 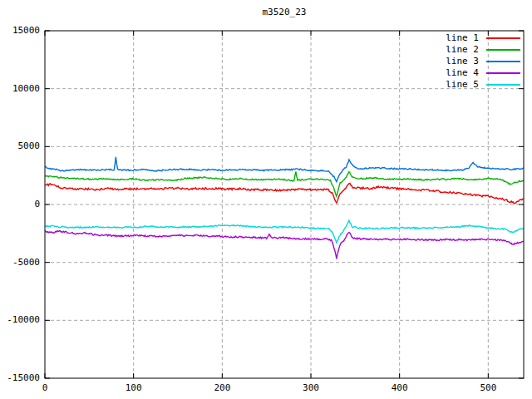 What do you see at coordinates (462, 73) in the screenshot?
I see `legend-label: line 4` at bounding box center [462, 73].